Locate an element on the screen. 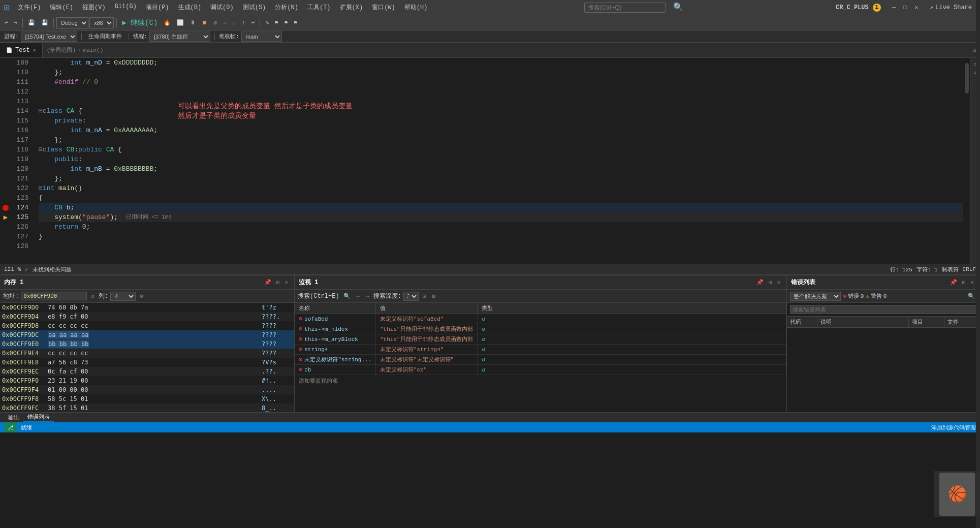  save-button: 💾 is located at coordinates (31, 22).